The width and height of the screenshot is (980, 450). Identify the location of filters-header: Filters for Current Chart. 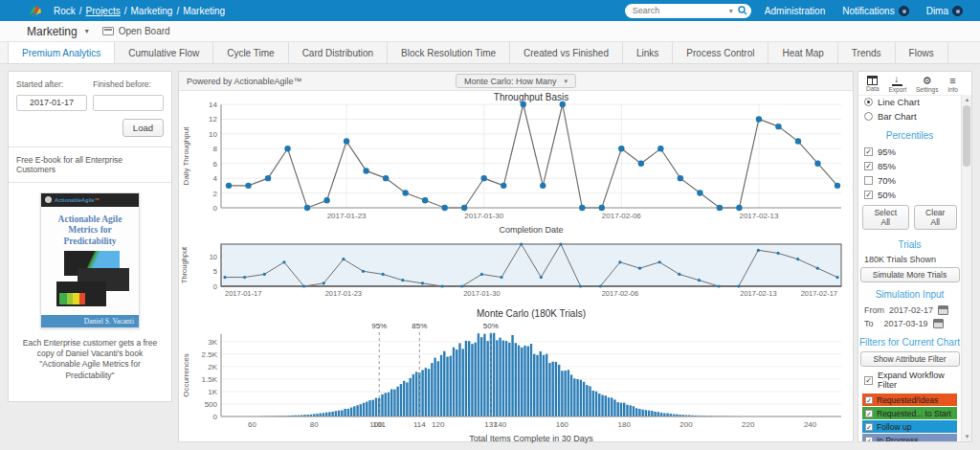
(909, 343).